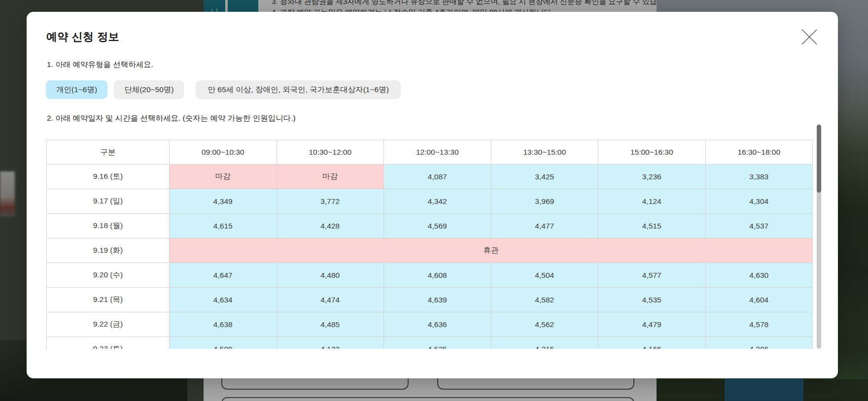  I want to click on reservation-type-buttons: 개인(1~6명)단체(20~50명)만 65세 이상, 장애인, 외국인, 국가…, so click(223, 90).